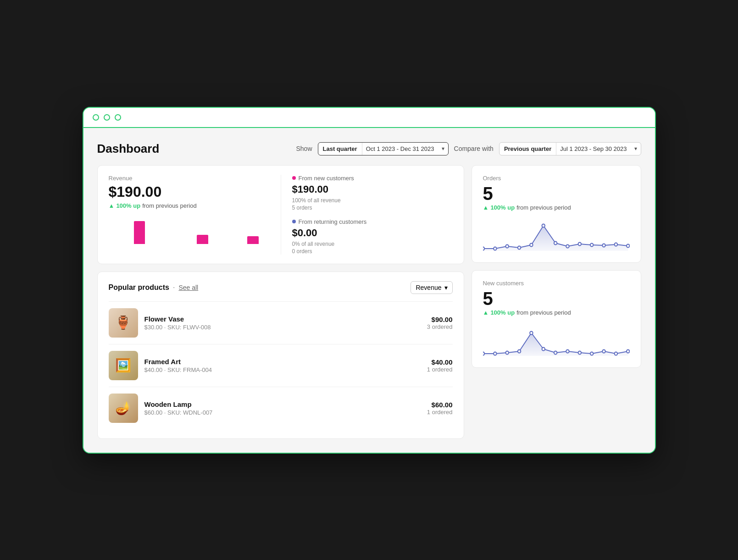  What do you see at coordinates (636, 149) in the screenshot?
I see `compare-chevron: ▾` at bounding box center [636, 149].